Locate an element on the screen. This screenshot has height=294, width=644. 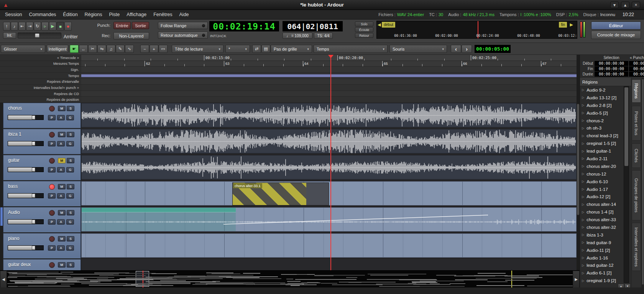
summary-overview is located at coordinates (290, 279).